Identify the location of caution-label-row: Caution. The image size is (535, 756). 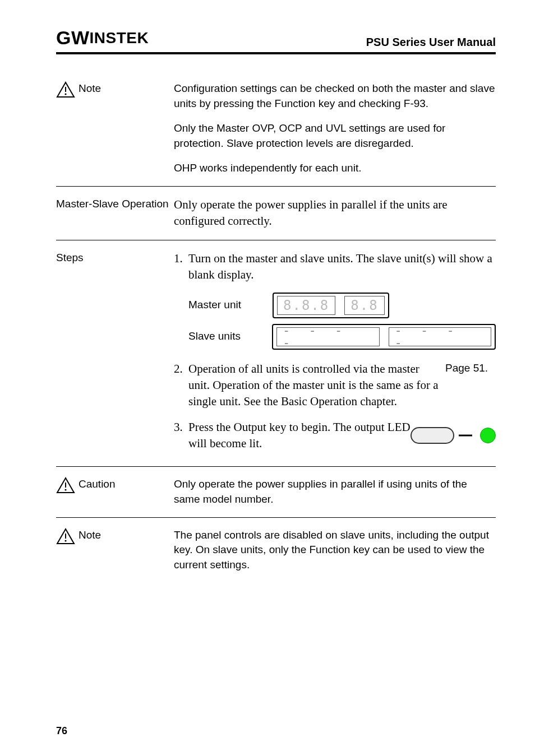
(115, 485).